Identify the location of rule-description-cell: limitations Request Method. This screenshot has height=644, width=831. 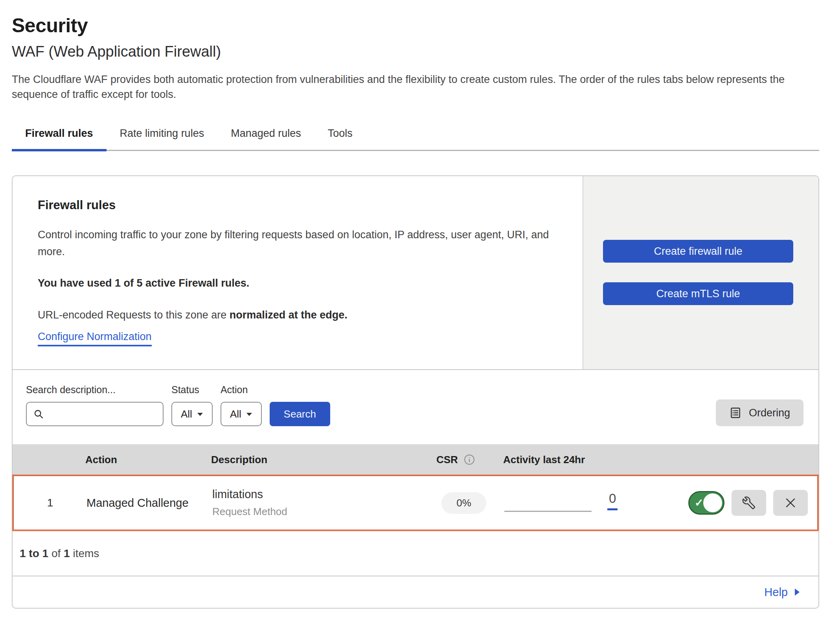
(319, 503).